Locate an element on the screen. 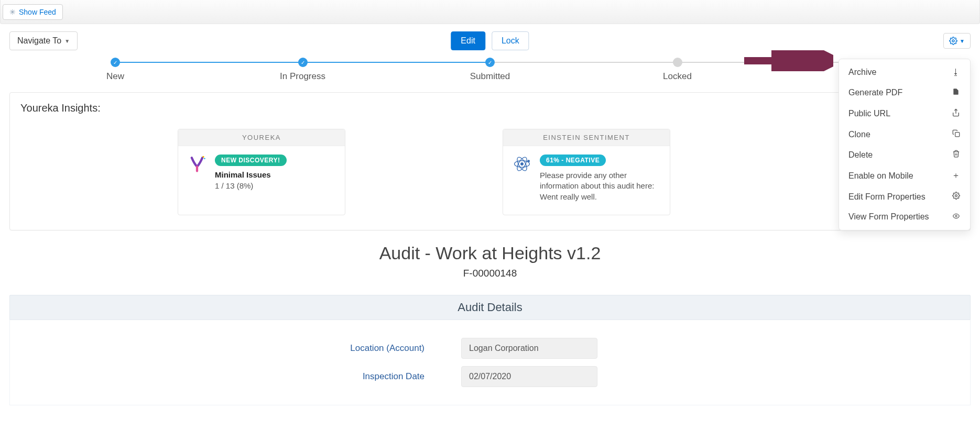 The height and width of the screenshot is (430, 980). copy-icon is located at coordinates (956, 134).